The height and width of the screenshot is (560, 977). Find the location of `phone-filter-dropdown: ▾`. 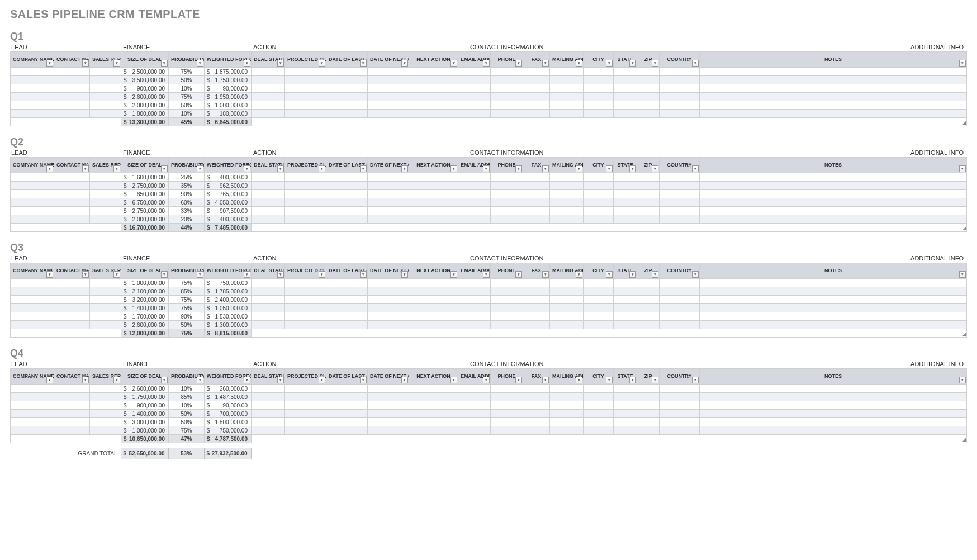

phone-filter-dropdown: ▾ is located at coordinates (519, 380).